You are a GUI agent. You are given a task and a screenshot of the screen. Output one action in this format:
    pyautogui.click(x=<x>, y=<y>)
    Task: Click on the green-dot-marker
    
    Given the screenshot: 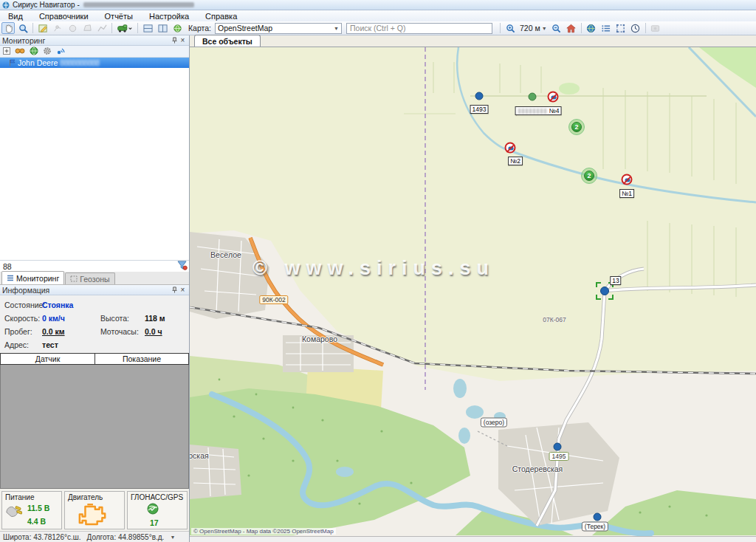 What is the action you would take?
    pyautogui.click(x=533, y=97)
    